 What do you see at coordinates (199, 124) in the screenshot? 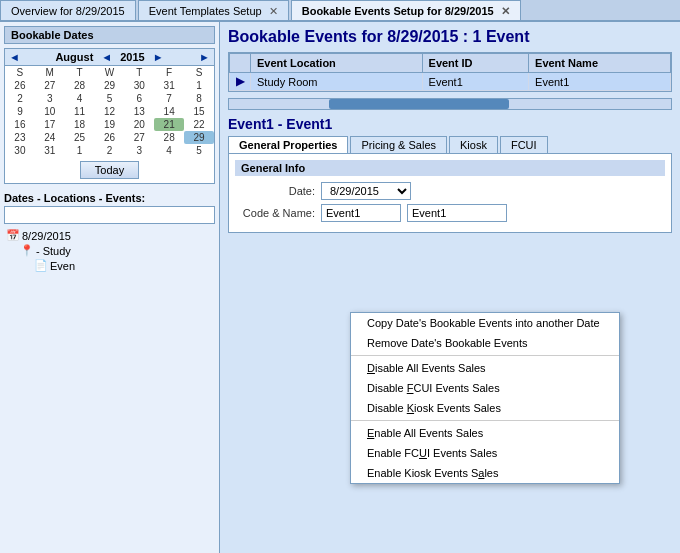
I see `cal-cell: 22` at bounding box center [199, 124].